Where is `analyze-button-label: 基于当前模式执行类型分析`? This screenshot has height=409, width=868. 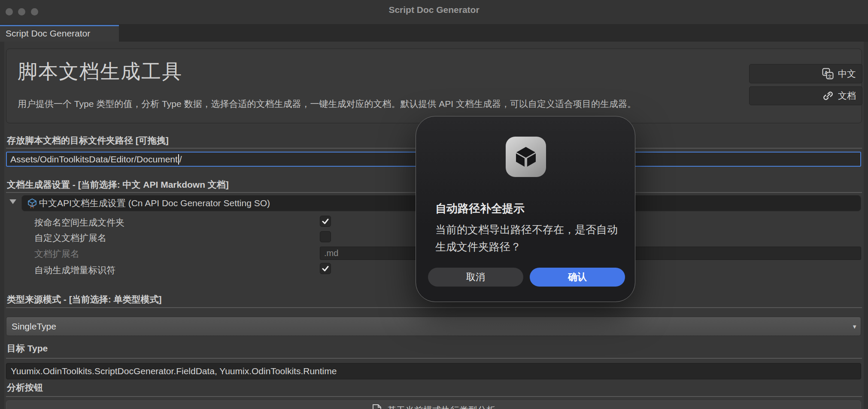
analyze-button-label: 基于当前模式执行类型分析 is located at coordinates (441, 406).